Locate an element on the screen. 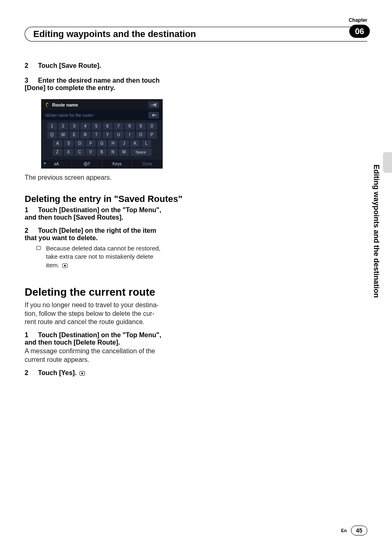  screenshot-key: T is located at coordinates (97, 135).